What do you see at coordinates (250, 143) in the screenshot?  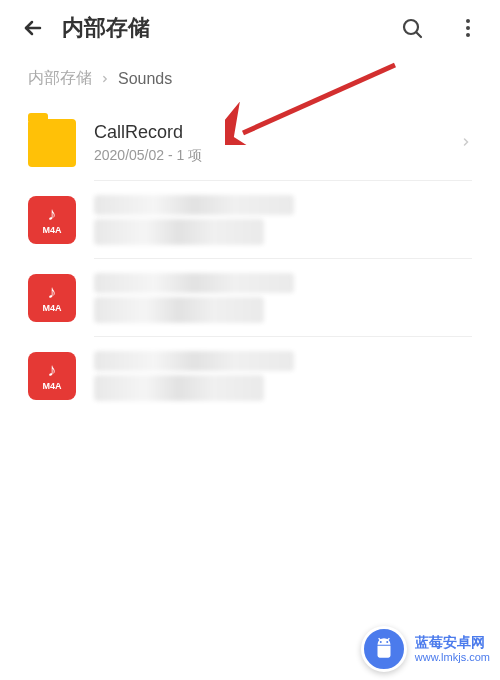 I see `folder-item-callrecord: CallRecord 2020/05/02 - 1 项` at bounding box center [250, 143].